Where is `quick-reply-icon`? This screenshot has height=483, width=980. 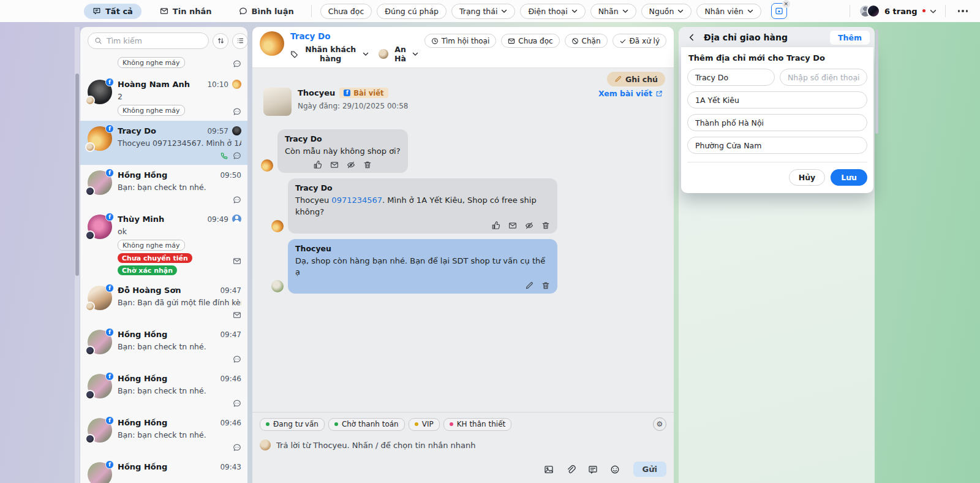
quick-reply-icon is located at coordinates (593, 470).